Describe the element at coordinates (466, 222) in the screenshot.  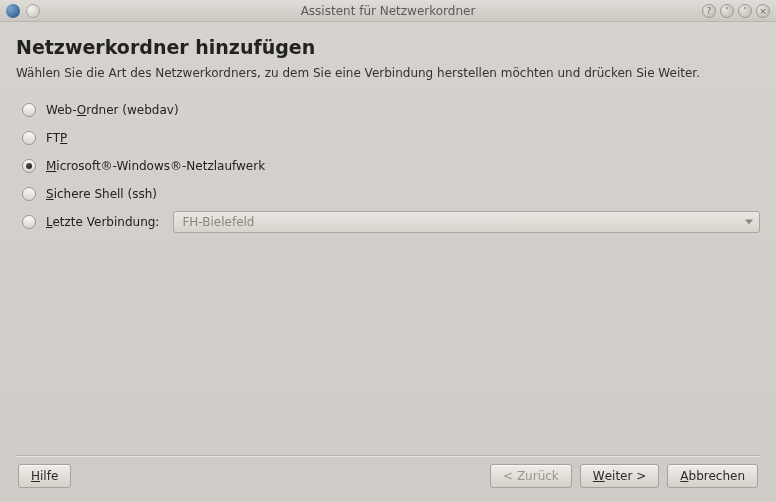
I see `recent-connection-combo: FH-Bielefeld` at that location.